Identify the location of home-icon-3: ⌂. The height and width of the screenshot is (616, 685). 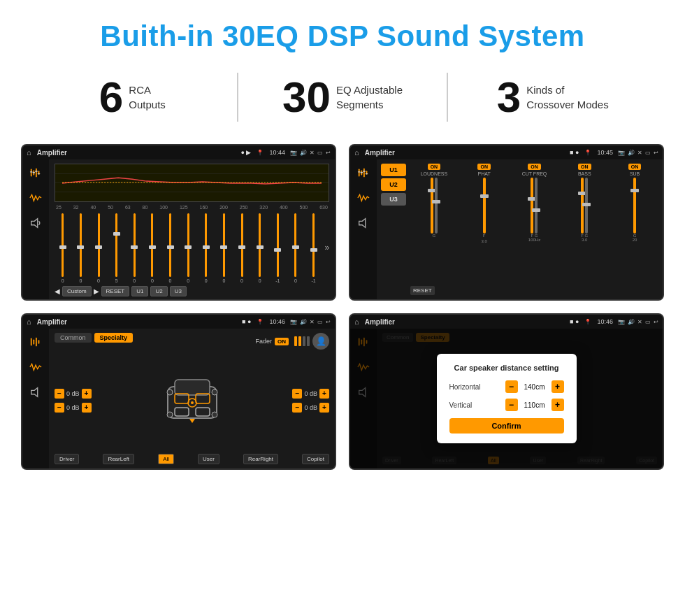
(29, 322).